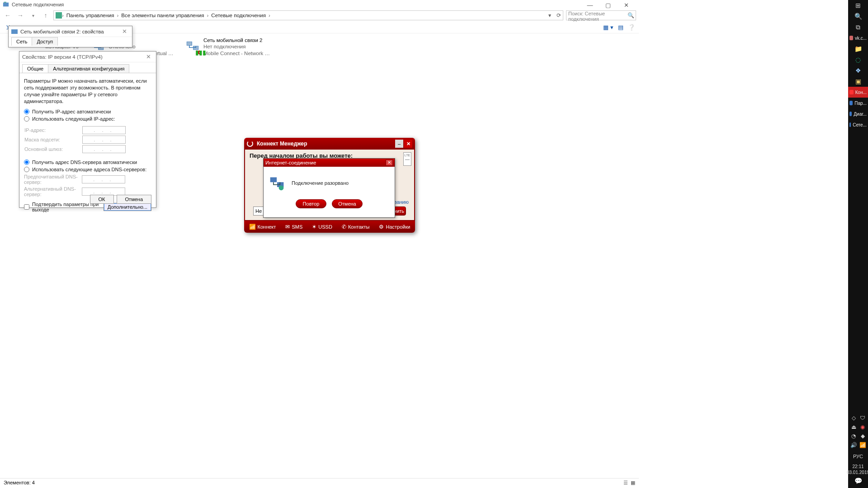  What do you see at coordinates (559, 15) in the screenshot?
I see `refresh-icon: ⟳` at bounding box center [559, 15].